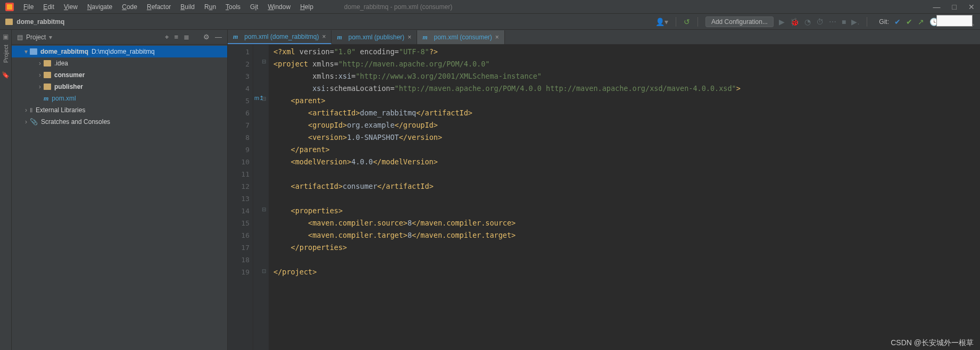 The height and width of the screenshot is (350, 980). What do you see at coordinates (6, 54) in the screenshot?
I see `rail-project-label: Project` at bounding box center [6, 54].